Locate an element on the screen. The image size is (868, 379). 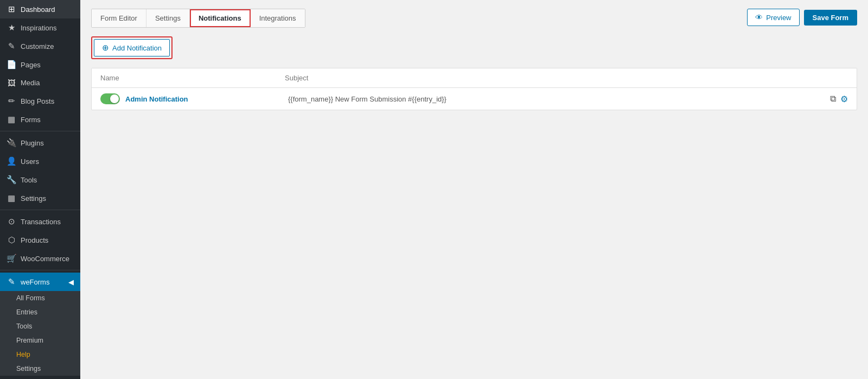
notification-name: Admin Notification is located at coordinates (207, 99).